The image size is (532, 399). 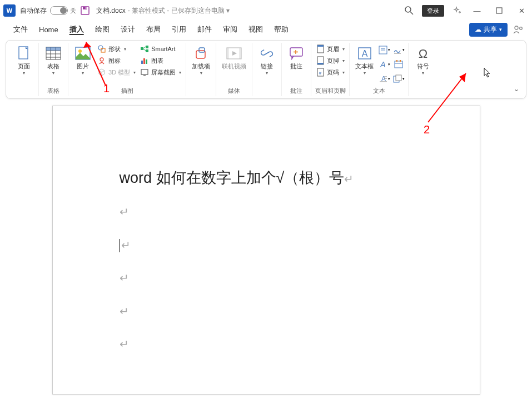 What do you see at coordinates (488, 30) in the screenshot?
I see `share-button: ☁共享▾` at bounding box center [488, 30].